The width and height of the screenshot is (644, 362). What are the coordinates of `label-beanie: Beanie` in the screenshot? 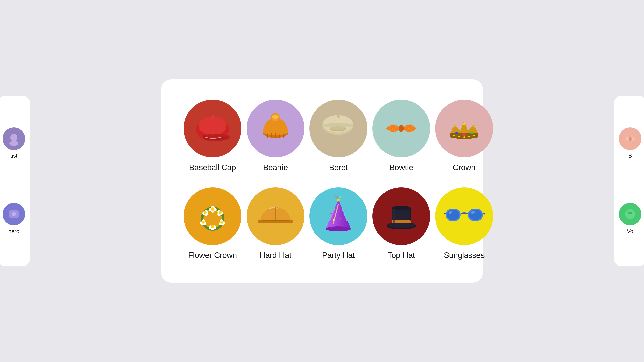 It's located at (275, 167).